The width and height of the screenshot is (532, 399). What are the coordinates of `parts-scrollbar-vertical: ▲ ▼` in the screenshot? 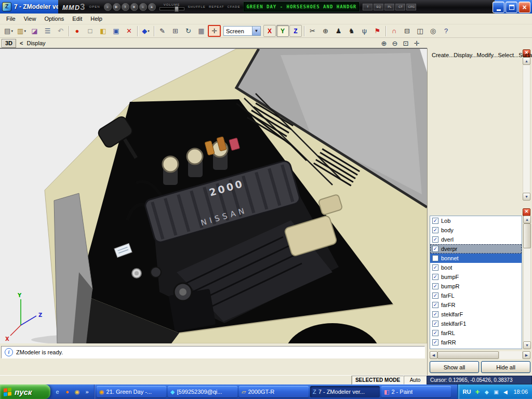 It's located at (527, 283).